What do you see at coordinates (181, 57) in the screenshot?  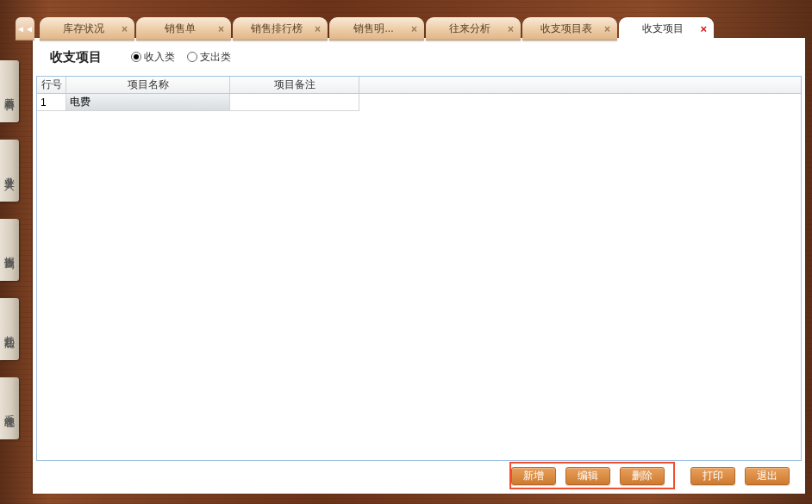 I see `type-radio-group: 收入类 支出类` at bounding box center [181, 57].